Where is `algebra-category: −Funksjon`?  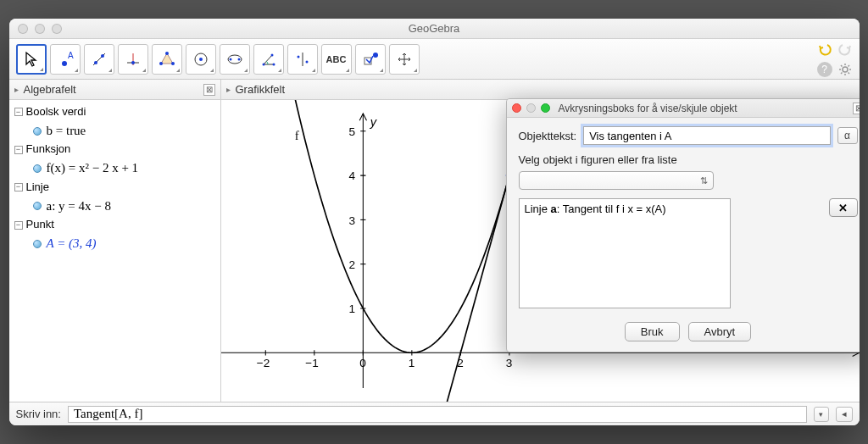 algebra-category: −Funksjon is located at coordinates (115, 149).